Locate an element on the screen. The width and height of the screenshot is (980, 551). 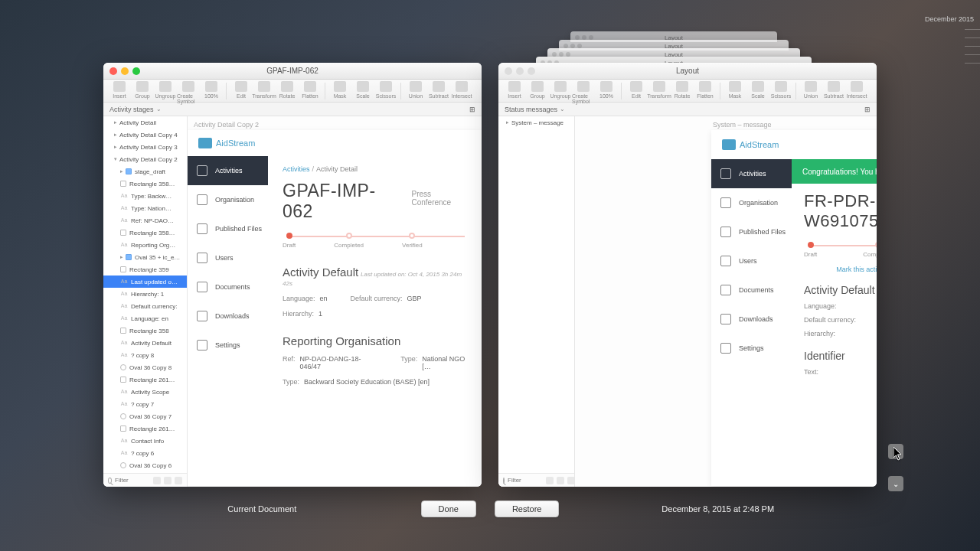
layer-row: ▸System – message is located at coordinates (536, 122).